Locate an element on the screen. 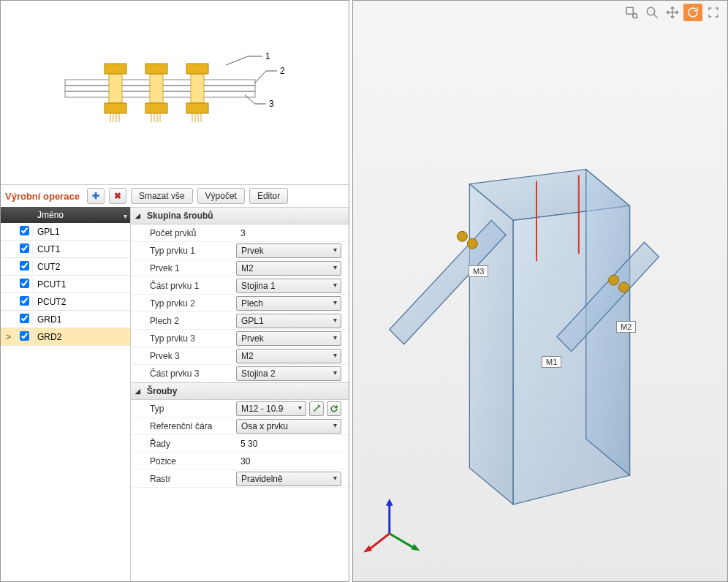 The image size is (728, 582). prop-row: Typ prvku 3Prvek is located at coordinates (240, 339).